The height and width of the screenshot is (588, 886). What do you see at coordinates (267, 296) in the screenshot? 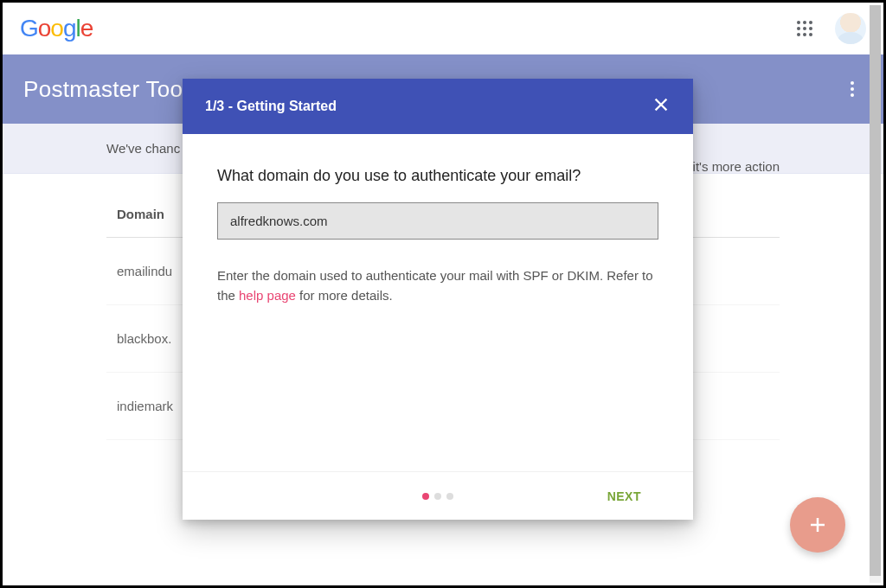
I see `help-page-link: help page` at bounding box center [267, 296].